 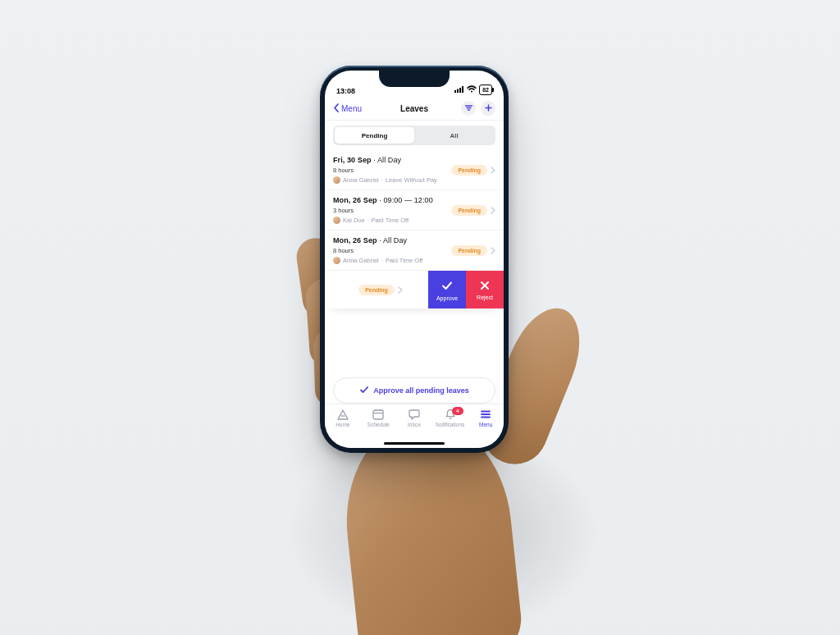 What do you see at coordinates (414, 251) in the screenshot?
I see `leave-row: Mon, 26 Sep · All Day 8 hours Anna Gabri…` at bounding box center [414, 251].